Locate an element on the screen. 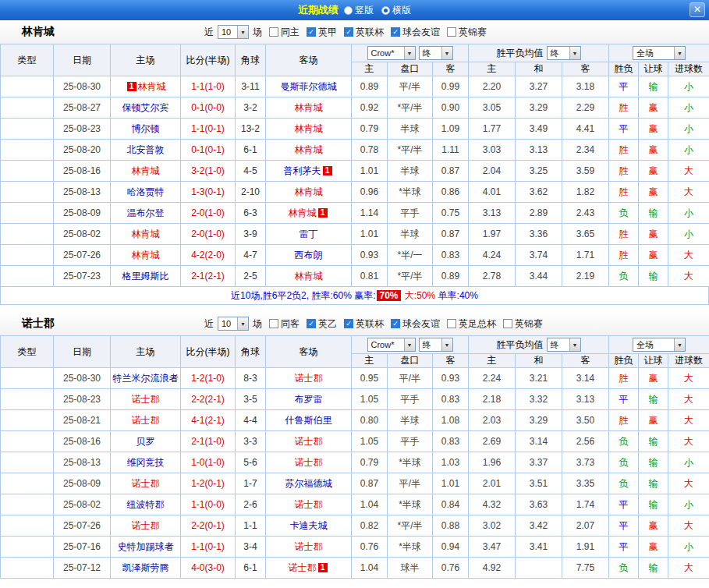 This screenshot has height=588, width=709. team-name: 博尔顿 is located at coordinates (146, 129).